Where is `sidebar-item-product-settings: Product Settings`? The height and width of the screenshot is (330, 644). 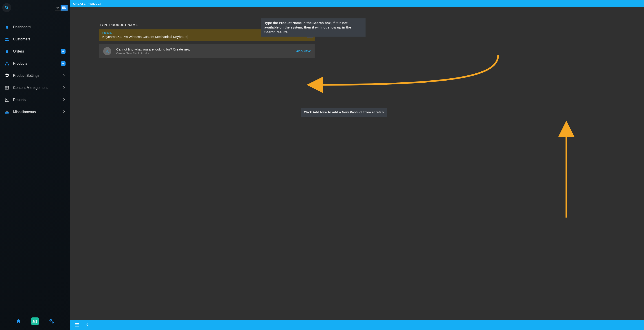 sidebar-item-product-settings: Product Settings is located at coordinates (35, 76).